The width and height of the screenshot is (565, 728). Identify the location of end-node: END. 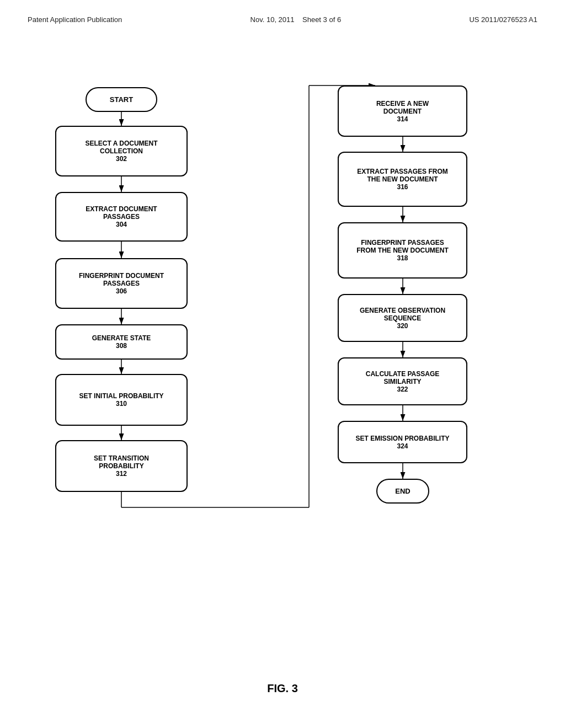
(403, 491).